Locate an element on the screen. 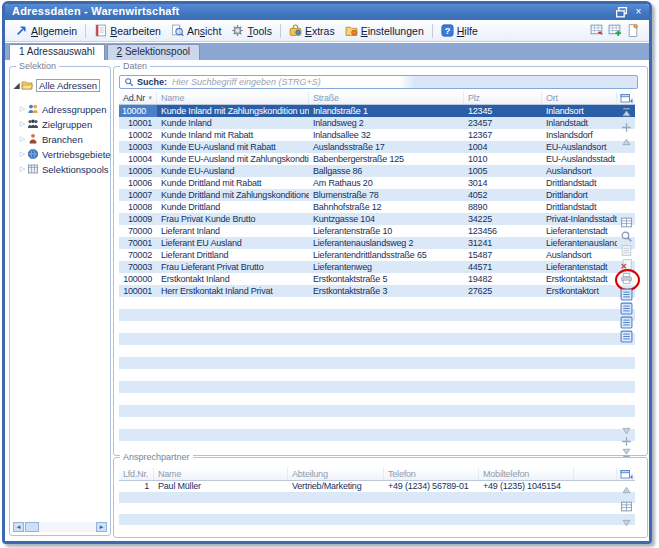 This screenshot has width=659, height=548. column-header-lfd-nr: Lfd.Nr. is located at coordinates (136, 474).